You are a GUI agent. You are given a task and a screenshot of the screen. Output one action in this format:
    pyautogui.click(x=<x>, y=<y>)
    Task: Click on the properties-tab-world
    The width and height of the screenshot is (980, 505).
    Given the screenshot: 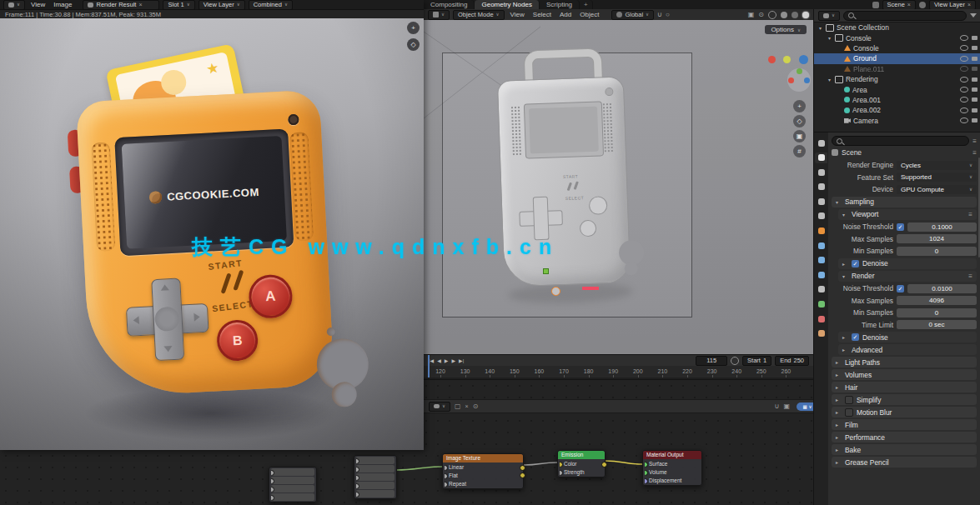 What is the action you would take?
    pyautogui.click(x=821, y=217)
    